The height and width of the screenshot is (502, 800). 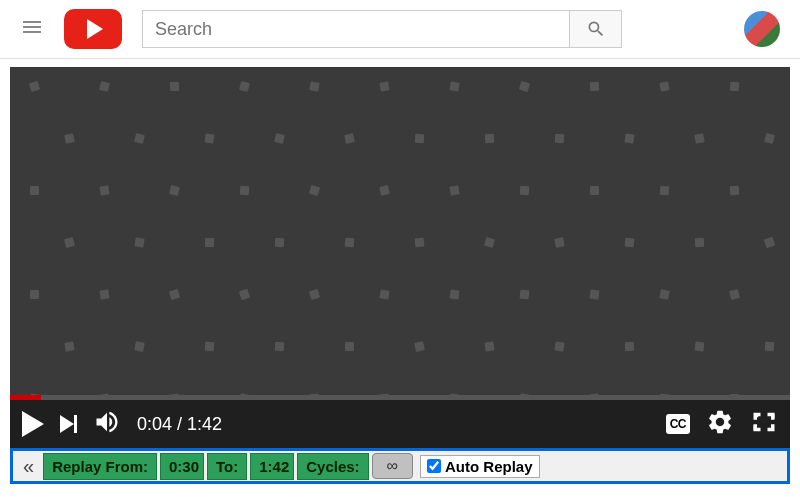 What do you see at coordinates (32, 29) in the screenshot?
I see `hamburger-menu-icon` at bounding box center [32, 29].